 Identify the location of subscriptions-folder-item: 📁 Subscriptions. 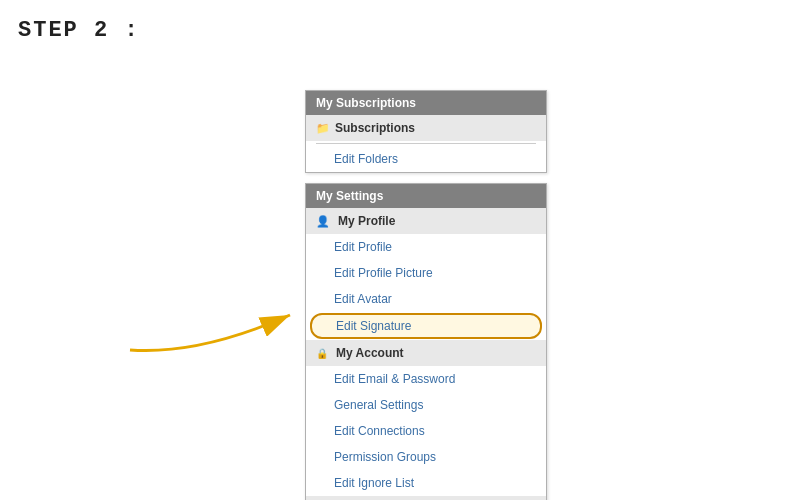
(426, 128).